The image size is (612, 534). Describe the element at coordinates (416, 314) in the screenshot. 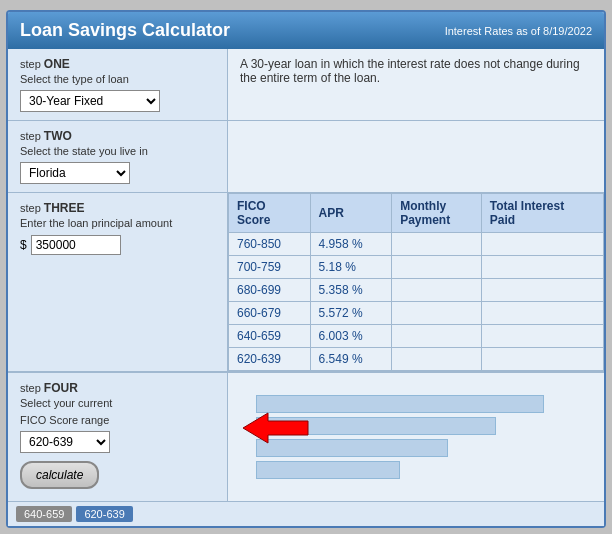

I see `table-row: 660-6795.572 %` at that location.